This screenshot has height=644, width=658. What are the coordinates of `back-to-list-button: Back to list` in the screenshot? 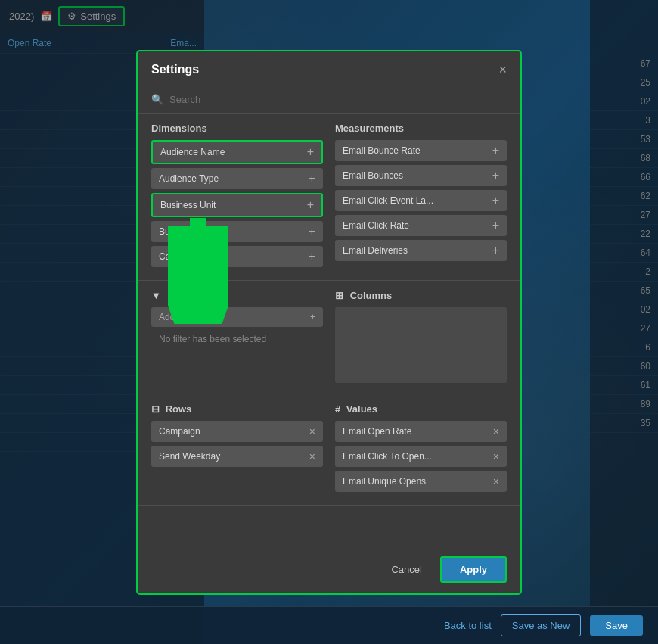 It's located at (467, 625).